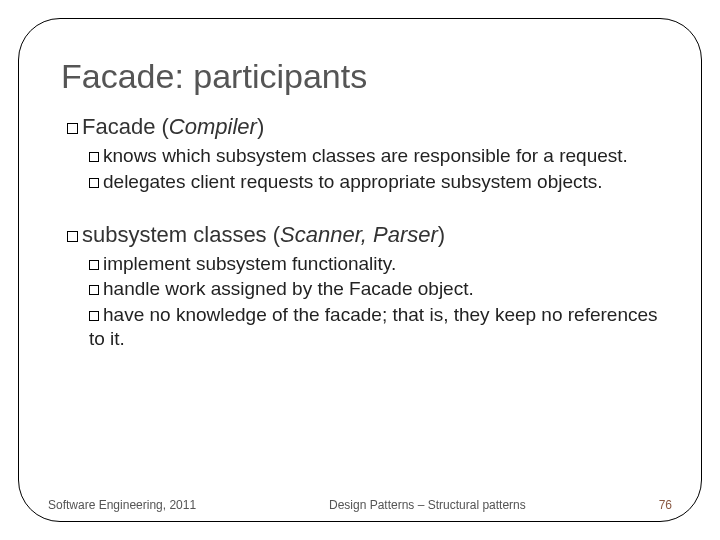 This screenshot has width=720, height=540. I want to click on sub-bullet: delegates client requests to appropriate…, so click(374, 182).